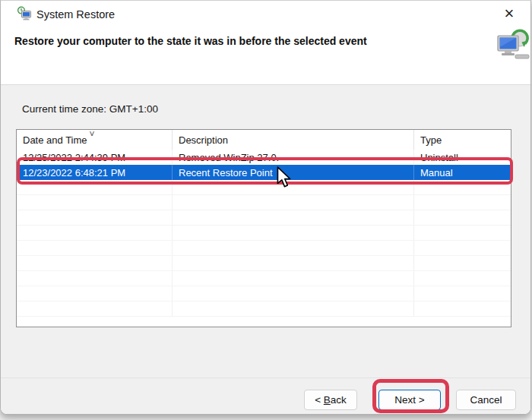  What do you see at coordinates (410, 399) in the screenshot?
I see `next-button: Next >` at bounding box center [410, 399].